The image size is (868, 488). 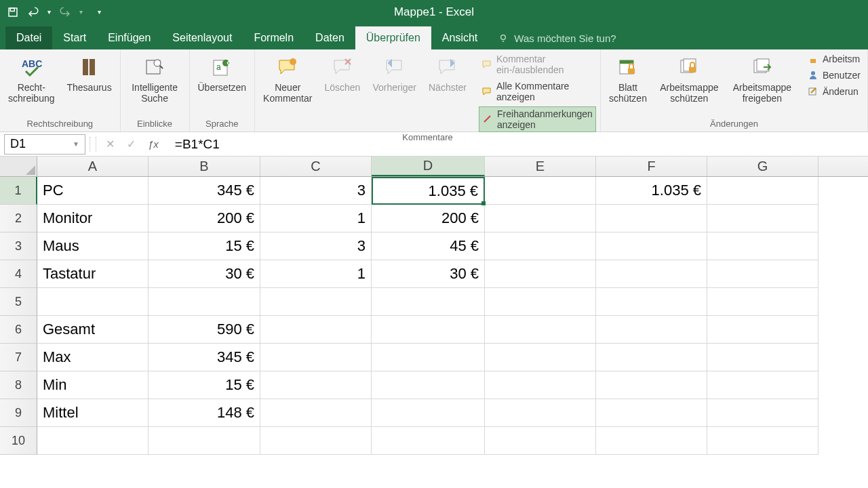 What do you see at coordinates (45, 144) in the screenshot?
I see `name-box: D1 ▼` at bounding box center [45, 144].